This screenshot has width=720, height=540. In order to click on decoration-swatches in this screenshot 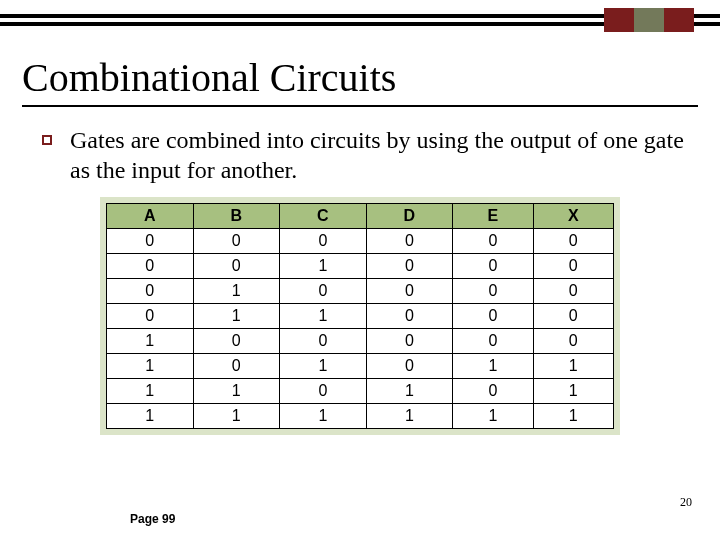, I will do `click(649, 20)`.